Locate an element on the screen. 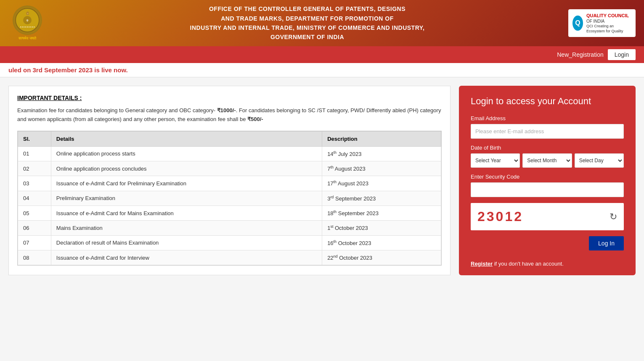  login-panel: Login to access your Account Email Addre… is located at coordinates (547, 181).